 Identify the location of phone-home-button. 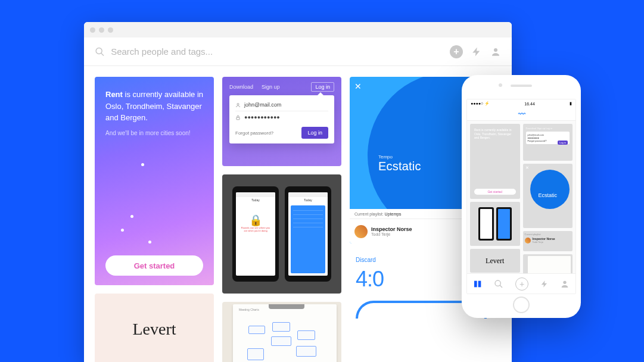
(521, 305).